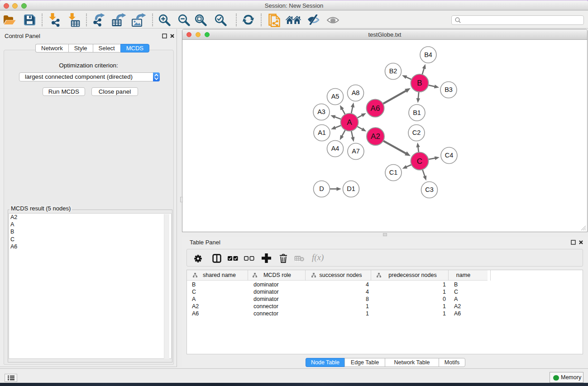 This screenshot has width=588, height=386. I want to click on svg-text: A6, so click(376, 109).